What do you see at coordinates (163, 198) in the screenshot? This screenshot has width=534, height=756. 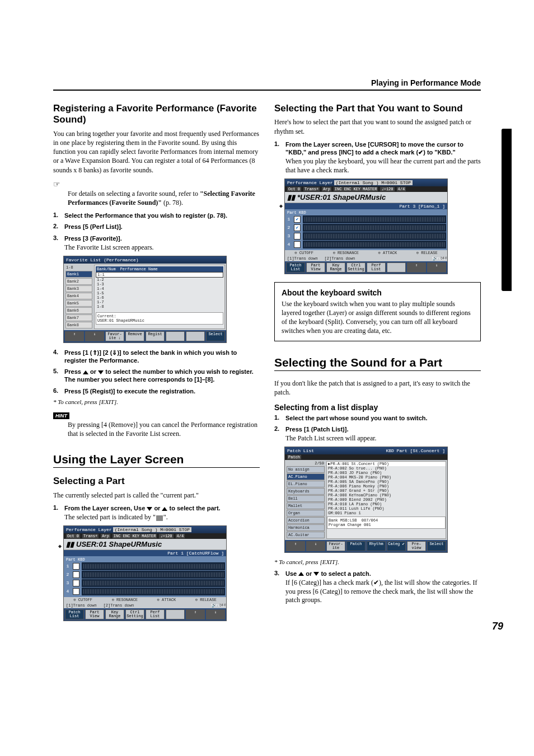 I see `reference-note: For details on selecting a favorite soun…` at bounding box center [163, 198].